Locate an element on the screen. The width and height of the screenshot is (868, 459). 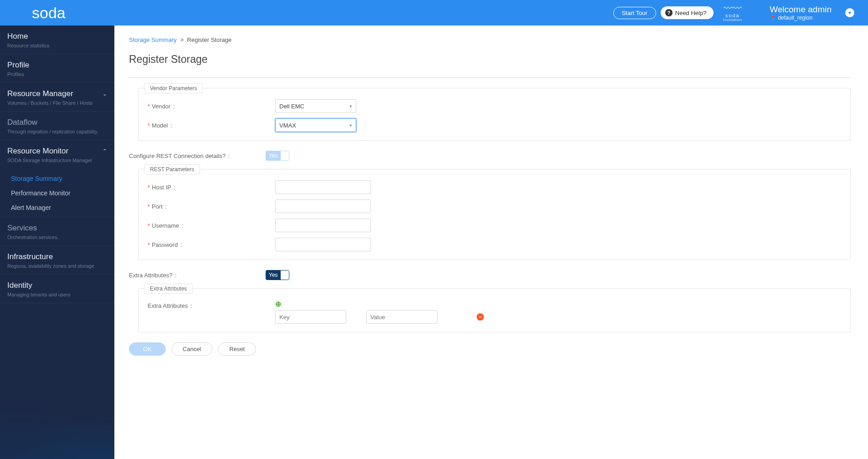
model-label: *Model : is located at coordinates (211, 126).